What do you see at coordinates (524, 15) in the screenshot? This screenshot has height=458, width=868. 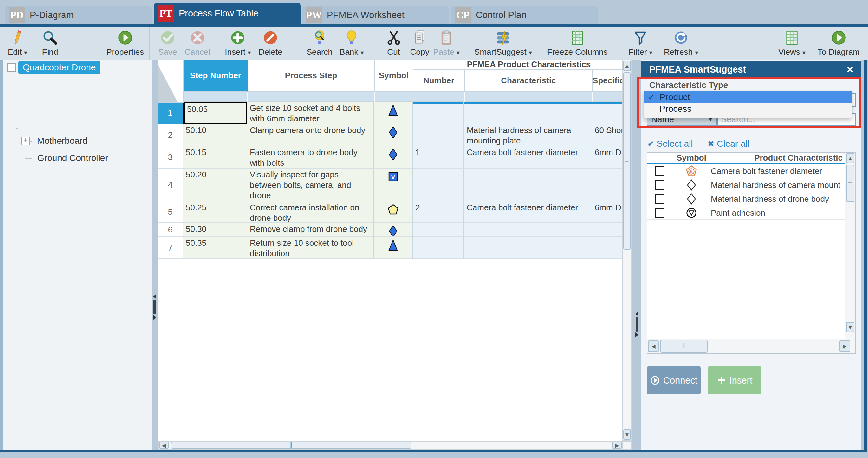 I see `tab-control-plan: CP Control Plan` at bounding box center [524, 15].